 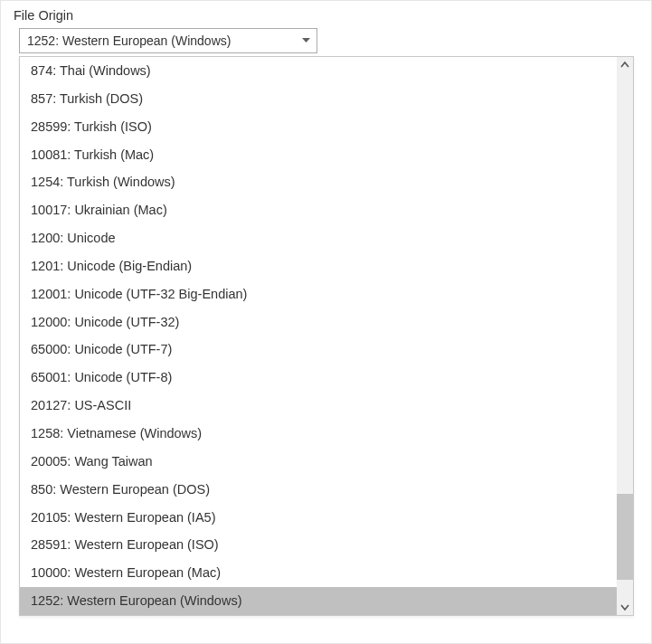 I want to click on dropdown-option: 874: Thai (Windows), so click(x=318, y=71).